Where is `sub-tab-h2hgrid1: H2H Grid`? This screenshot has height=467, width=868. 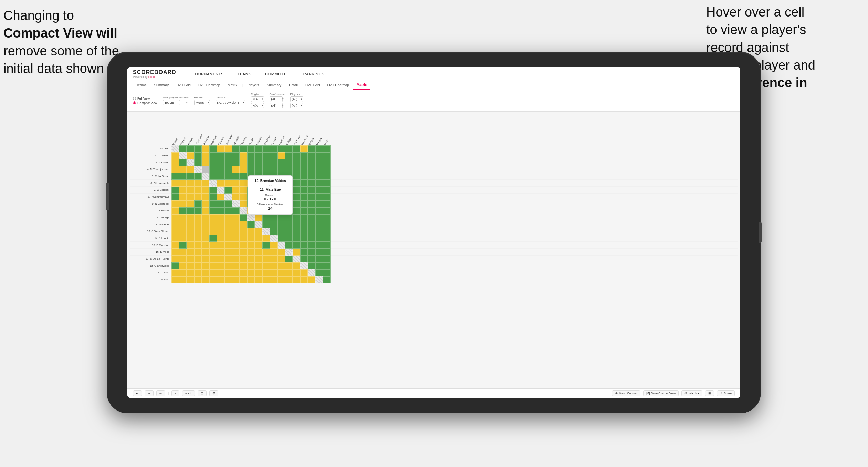 sub-tab-h2hgrid1: H2H Grid is located at coordinates (184, 85).